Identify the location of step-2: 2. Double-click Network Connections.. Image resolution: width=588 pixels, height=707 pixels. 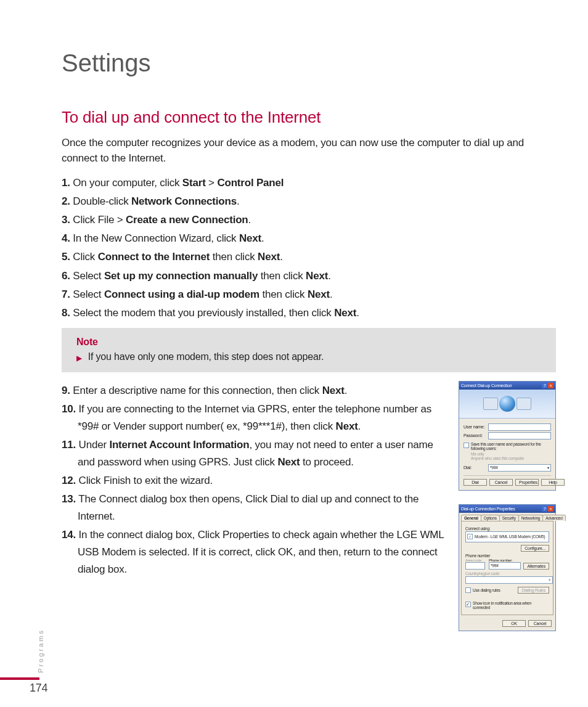
(309, 202).